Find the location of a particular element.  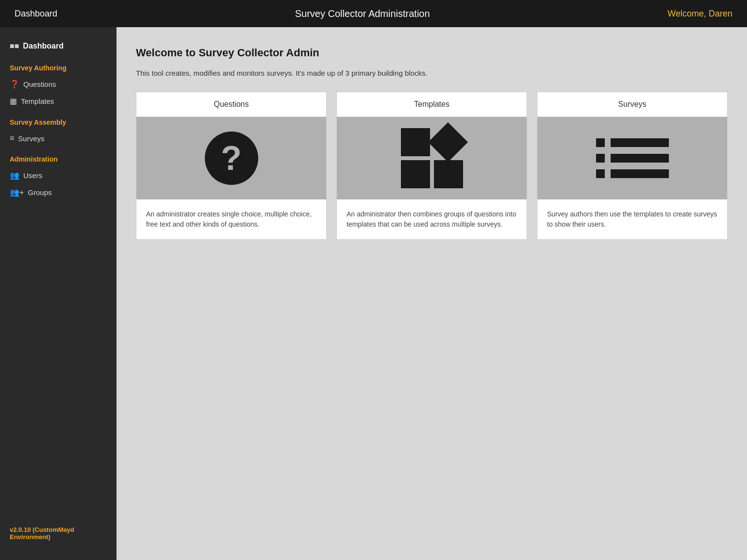

card-surveys-header: Surveys is located at coordinates (632, 105).